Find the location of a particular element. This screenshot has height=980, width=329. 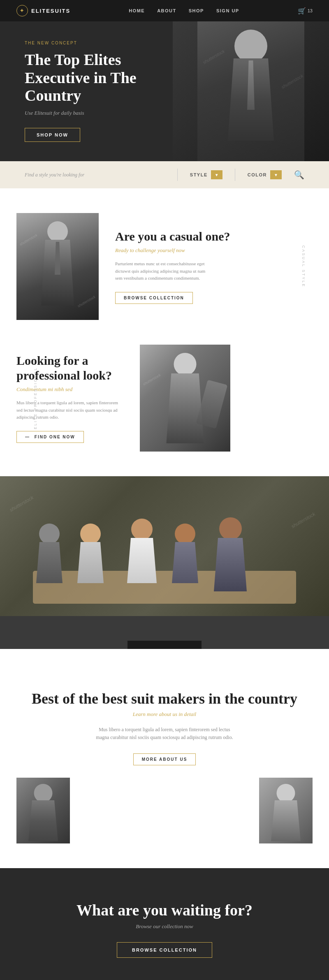

professional-description: Mus libero a torquent ligula ad lorem, s… is located at coordinates (70, 410).